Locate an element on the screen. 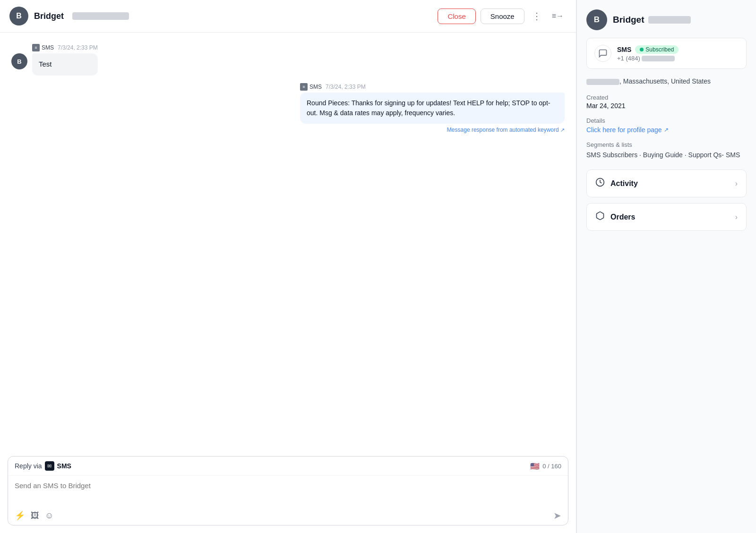 The width and height of the screenshot is (756, 533). contact-avatar: B is located at coordinates (19, 16).